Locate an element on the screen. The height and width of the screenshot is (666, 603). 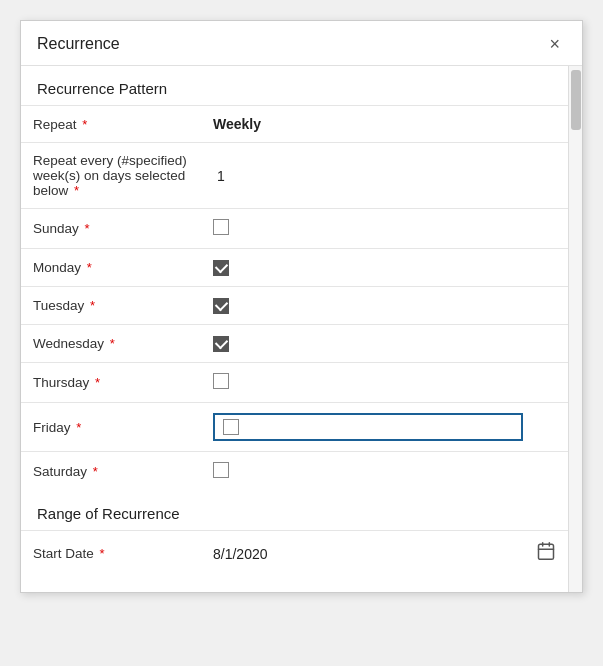
close-button: × is located at coordinates (554, 44).